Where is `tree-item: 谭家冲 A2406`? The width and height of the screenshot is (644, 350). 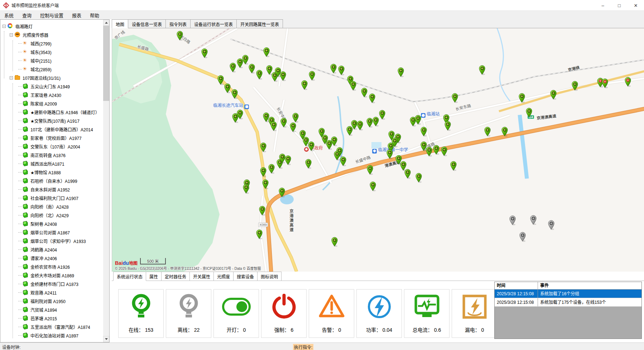 tree-item: 谭家冲 A2406 is located at coordinates (52, 258).